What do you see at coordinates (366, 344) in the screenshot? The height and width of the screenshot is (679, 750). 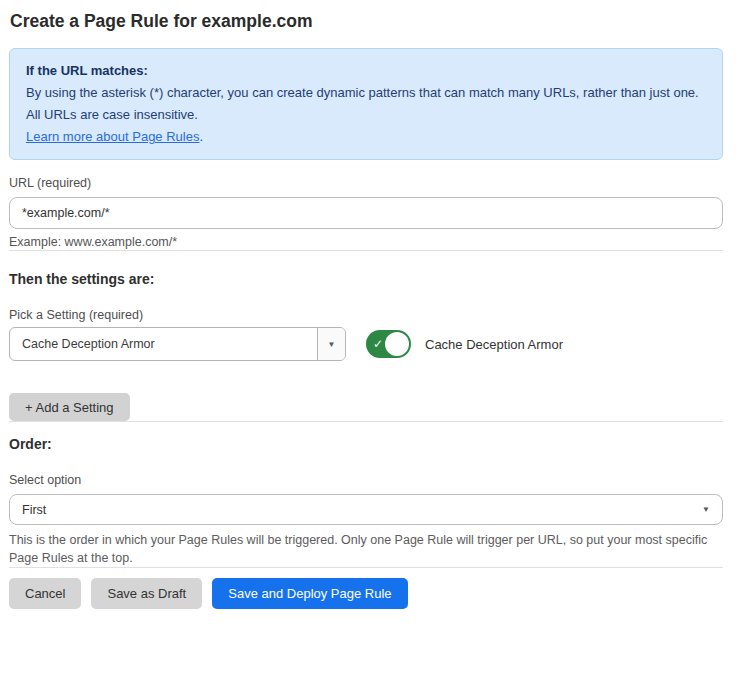 I see `setting-row: Cache Deception Armor ▼ ✓ Cache Deceptio…` at bounding box center [366, 344].